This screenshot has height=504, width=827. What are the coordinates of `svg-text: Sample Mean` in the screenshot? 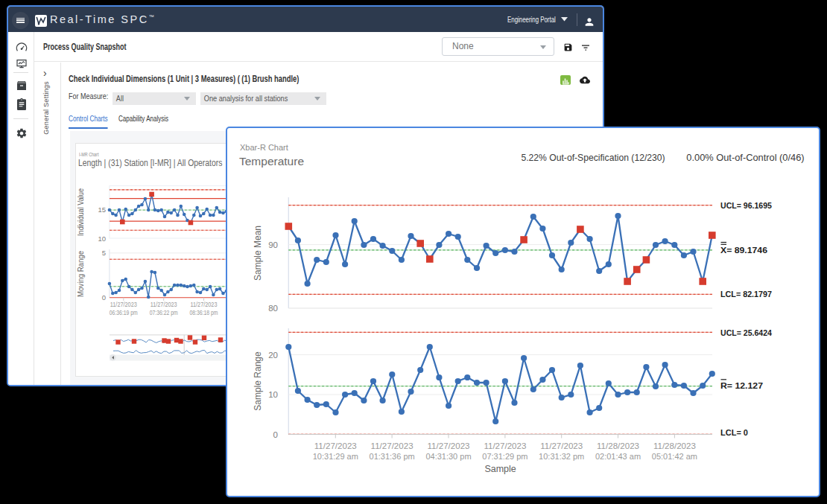 It's located at (258, 253).